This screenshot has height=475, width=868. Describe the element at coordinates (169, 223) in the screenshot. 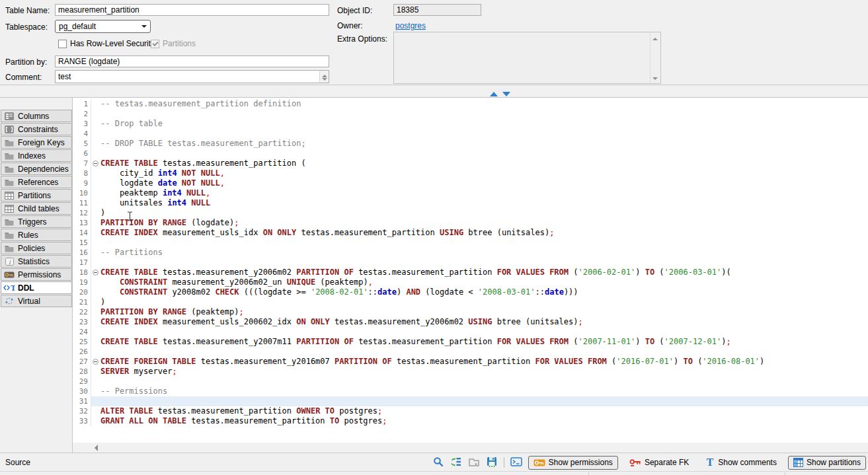

I see `code-text: PARTITION BY RANGE (logdate);` at that location.